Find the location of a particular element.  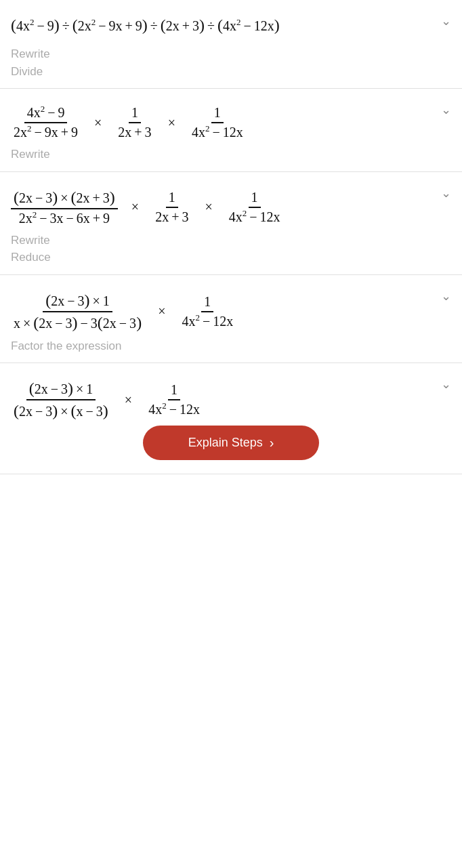

chevron-2: ⌄ is located at coordinates (446, 110).